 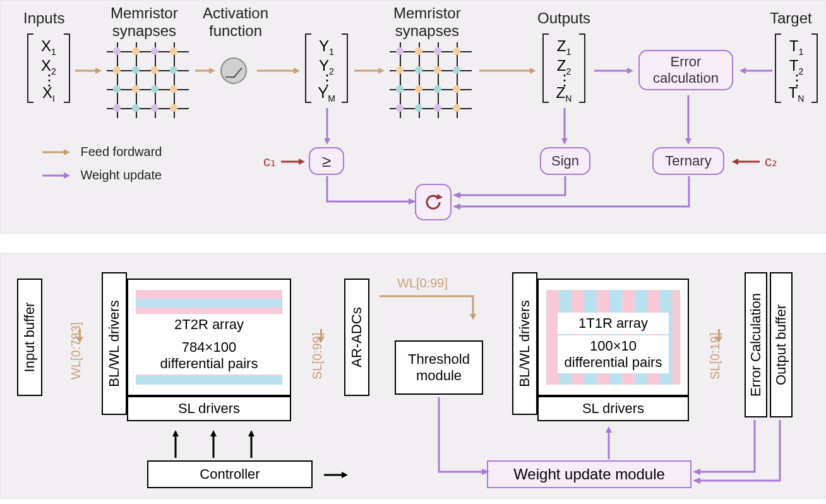 What do you see at coordinates (357, 337) in the screenshot?
I see `block-ar-adcs: AR-ADCs` at bounding box center [357, 337].